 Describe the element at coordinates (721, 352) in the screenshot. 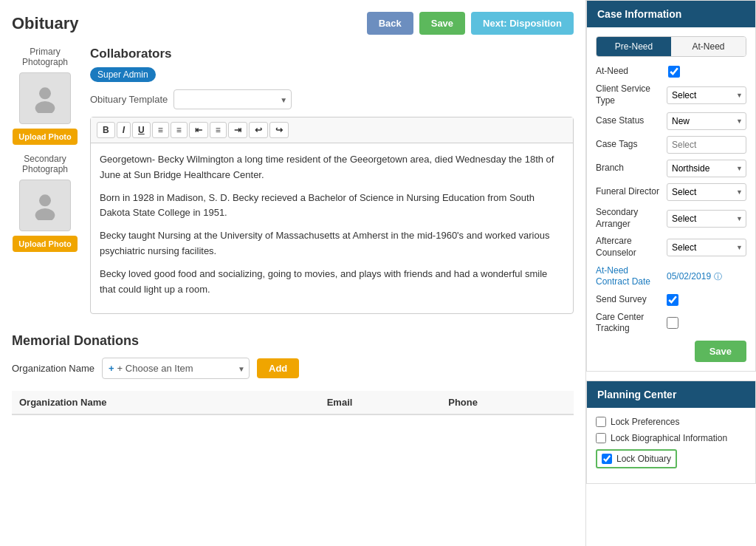

I see `case-save-button: Save` at that location.